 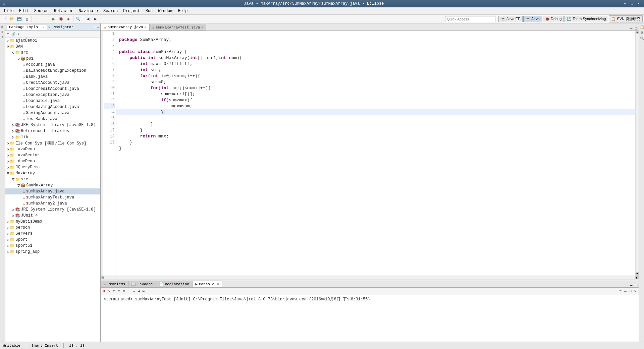 What do you see at coordinates (53, 246) in the screenshot?
I see `tree-item-sport51: ▷ 📁 sport51` at bounding box center [53, 246].